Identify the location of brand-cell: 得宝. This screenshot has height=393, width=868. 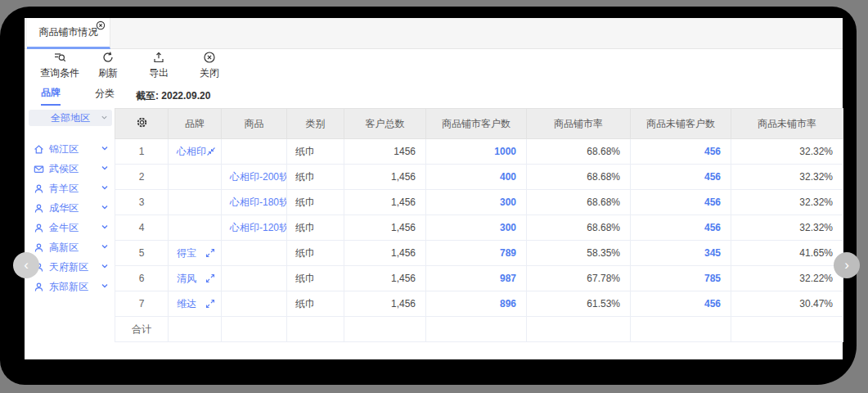
(195, 254).